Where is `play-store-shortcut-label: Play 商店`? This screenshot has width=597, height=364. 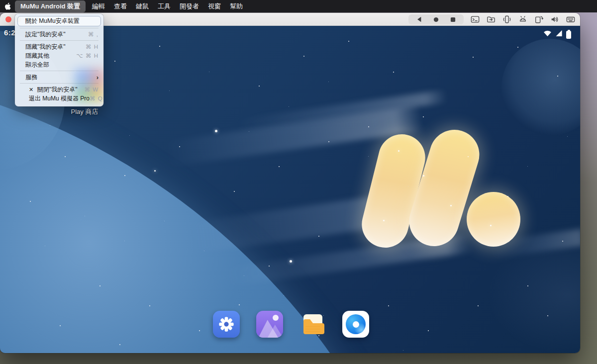
play-store-shortcut-label: Play 商店 is located at coordinates (85, 112).